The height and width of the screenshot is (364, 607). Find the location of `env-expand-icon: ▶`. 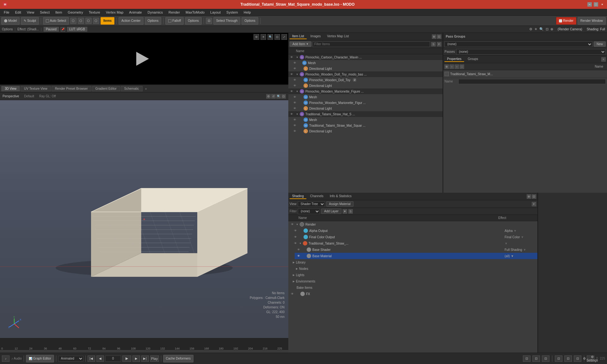

env-expand-icon: ▶ is located at coordinates (294, 281).